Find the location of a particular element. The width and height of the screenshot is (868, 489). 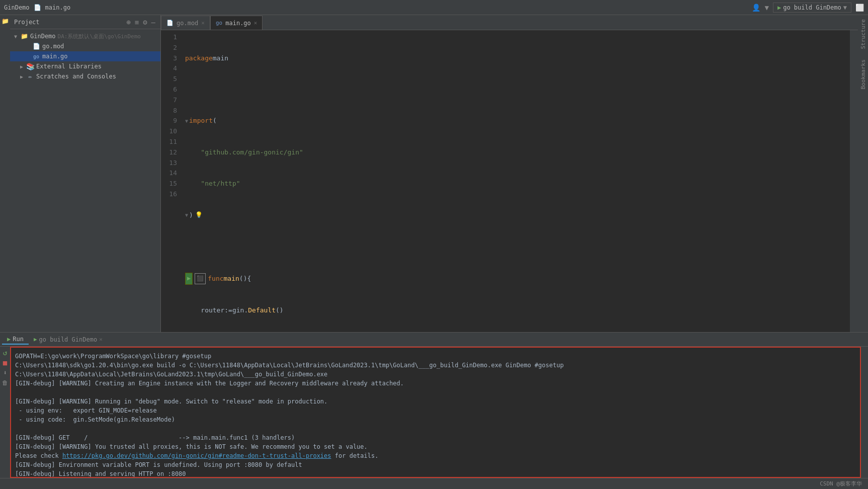

clear-icon: 🗑 is located at coordinates (5, 383).